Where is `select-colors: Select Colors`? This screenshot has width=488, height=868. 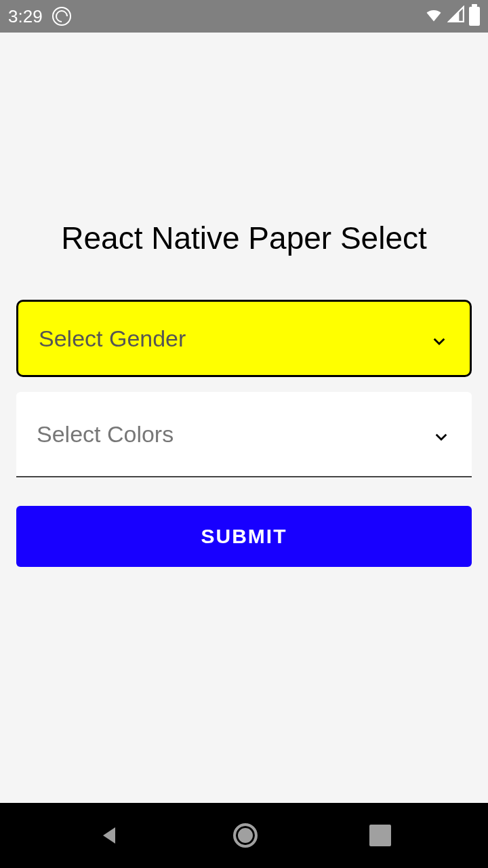 select-colors: Select Colors is located at coordinates (244, 435).